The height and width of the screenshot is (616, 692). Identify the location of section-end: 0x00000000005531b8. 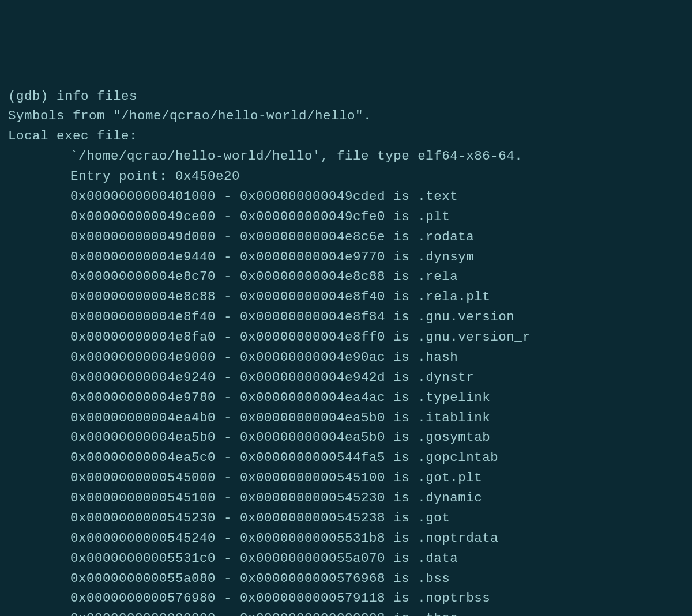
(313, 538).